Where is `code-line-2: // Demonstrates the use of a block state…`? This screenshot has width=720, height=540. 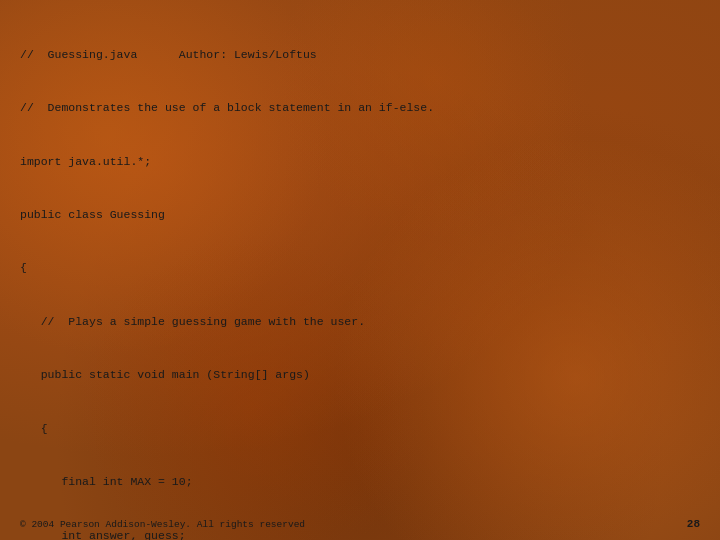 code-line-2: // Demonstrates the use of a block state… is located at coordinates (360, 108).